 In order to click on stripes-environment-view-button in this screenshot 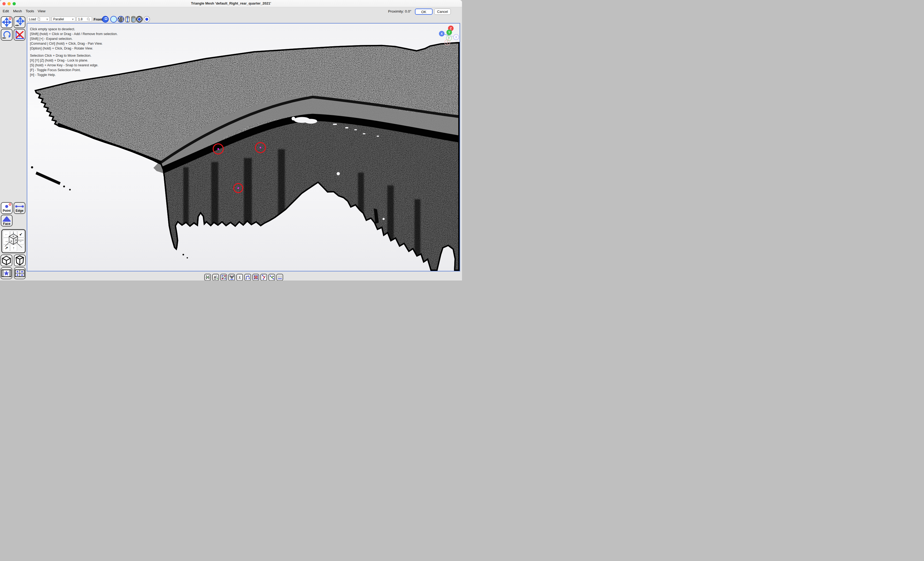, I will do `click(121, 20)`.